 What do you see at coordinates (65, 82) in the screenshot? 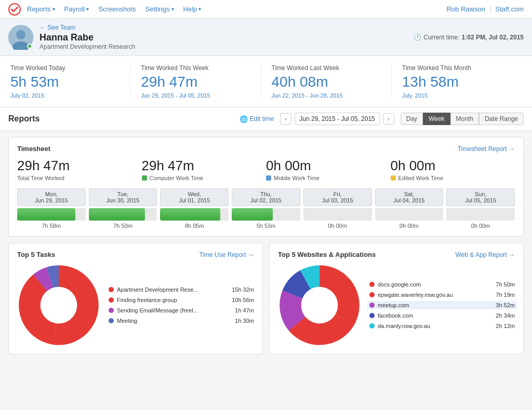
I see `stat-today-value: 5h 53m` at bounding box center [65, 82].